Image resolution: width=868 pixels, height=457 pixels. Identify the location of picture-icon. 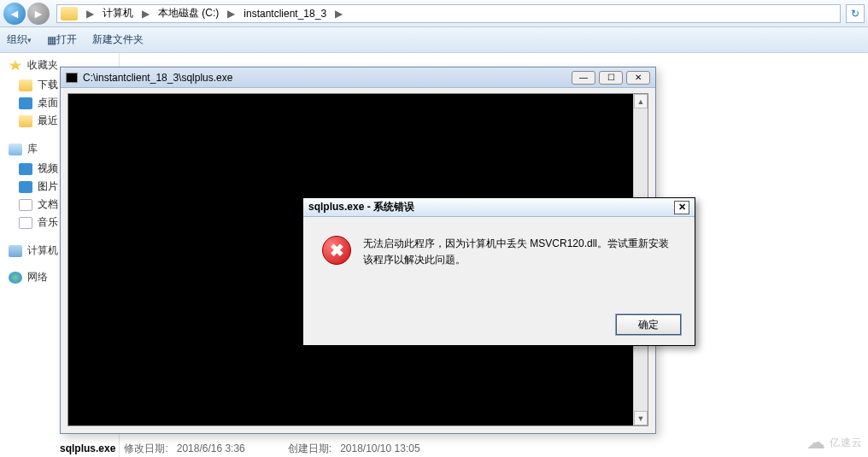
(26, 187).